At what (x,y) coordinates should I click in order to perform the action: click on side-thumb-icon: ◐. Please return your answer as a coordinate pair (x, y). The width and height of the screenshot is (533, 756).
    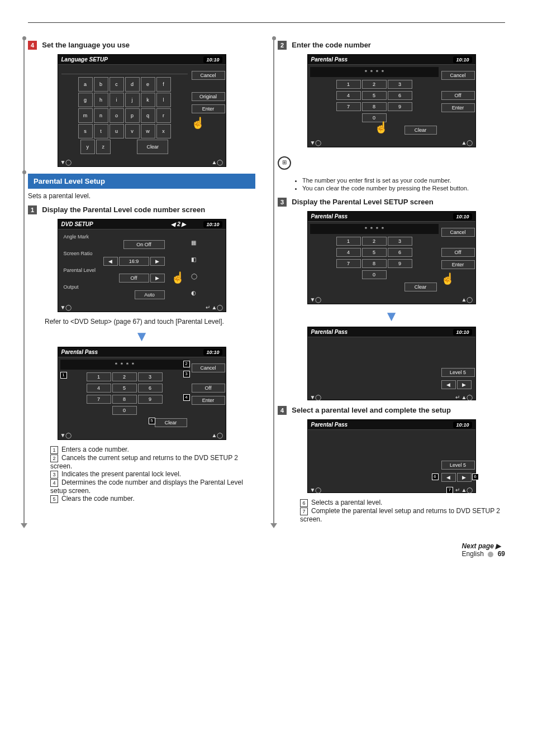
    Looking at the image, I should click on (207, 293).